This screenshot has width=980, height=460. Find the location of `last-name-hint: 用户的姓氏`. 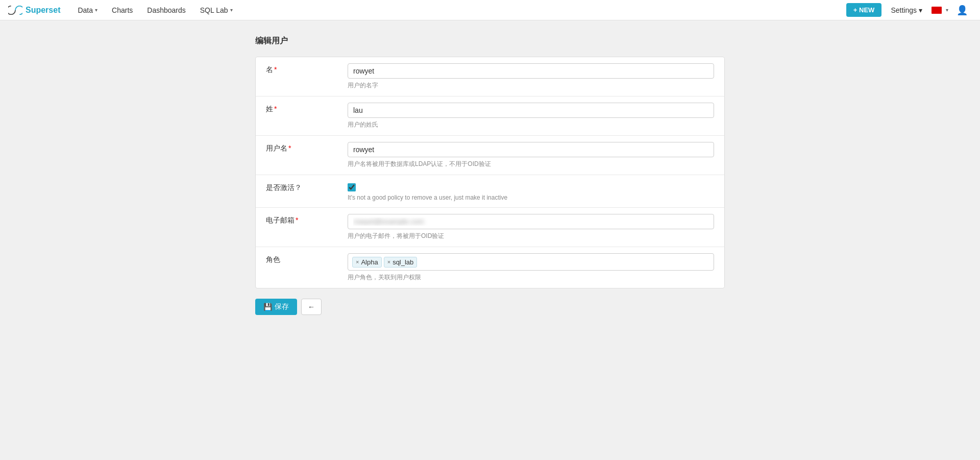

last-name-hint: 用户的姓氏 is located at coordinates (531, 125).